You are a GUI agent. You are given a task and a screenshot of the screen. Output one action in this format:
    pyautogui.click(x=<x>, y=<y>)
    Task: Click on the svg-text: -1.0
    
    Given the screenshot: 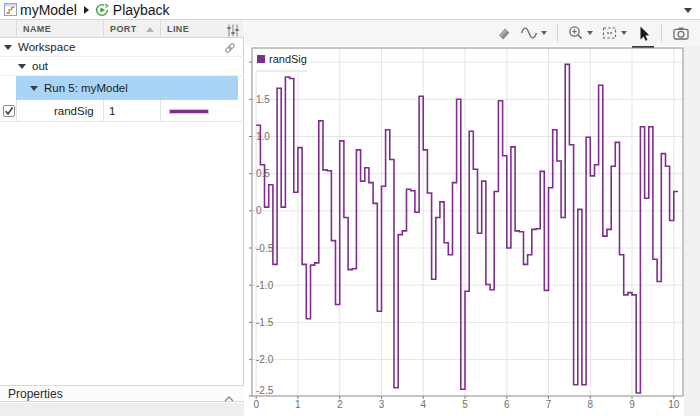 What is the action you would take?
    pyautogui.click(x=265, y=286)
    